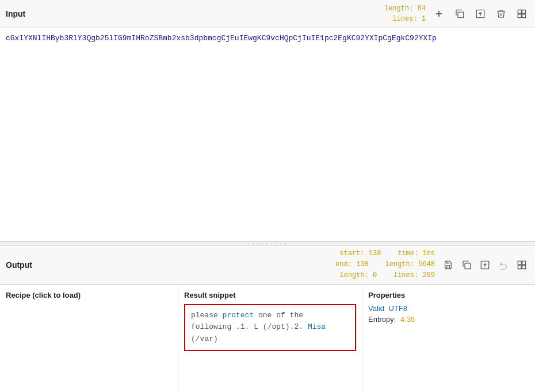  Describe the element at coordinates (433, 265) in the screenshot. I see `output-header-right: start: 138 time: 1ms end: 138 length: 56…` at that location.